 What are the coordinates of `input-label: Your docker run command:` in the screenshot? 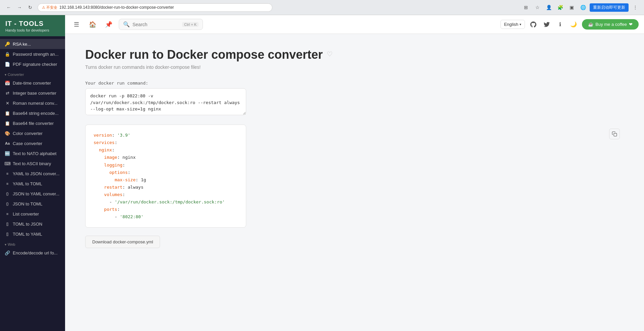 It's located at (355, 83).